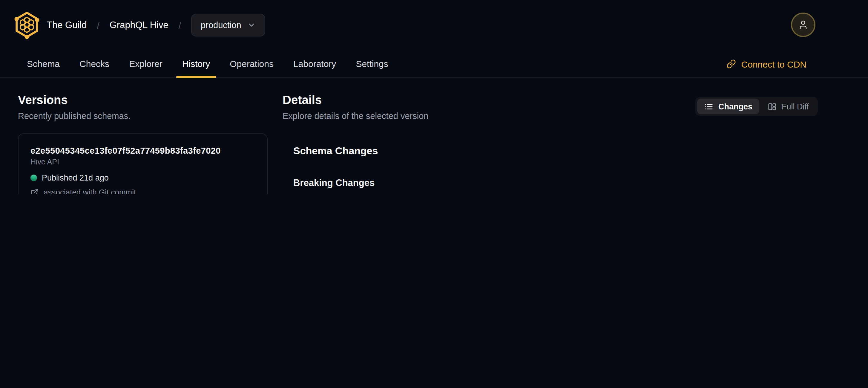 This screenshot has height=388, width=868. What do you see at coordinates (75, 178) in the screenshot?
I see `published-text: Published 21d ago` at bounding box center [75, 178].